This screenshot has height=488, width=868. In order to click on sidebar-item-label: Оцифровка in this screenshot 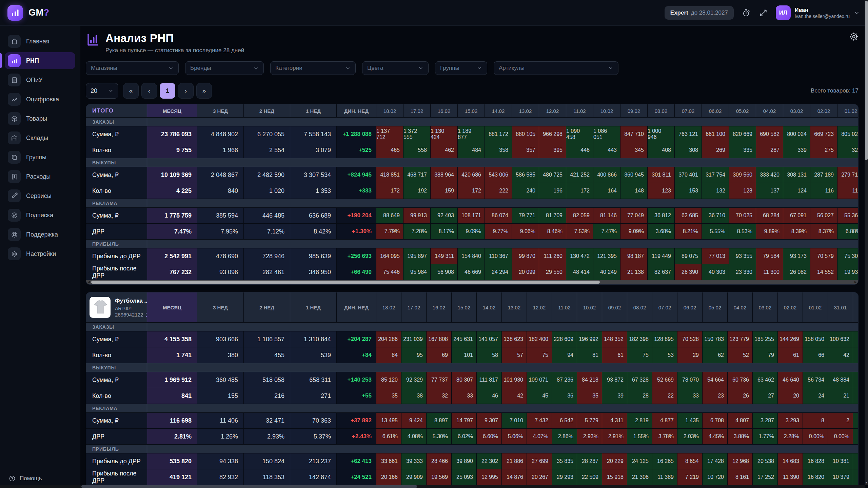, I will do `click(43, 100)`.